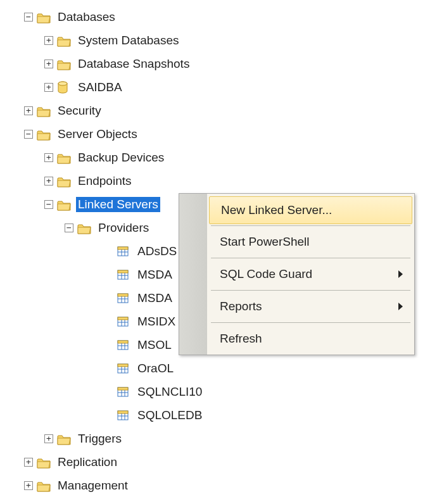 This screenshot has height=504, width=437. Describe the element at coordinates (310, 339) in the screenshot. I see `menu-item-refresh: Refresh` at that location.